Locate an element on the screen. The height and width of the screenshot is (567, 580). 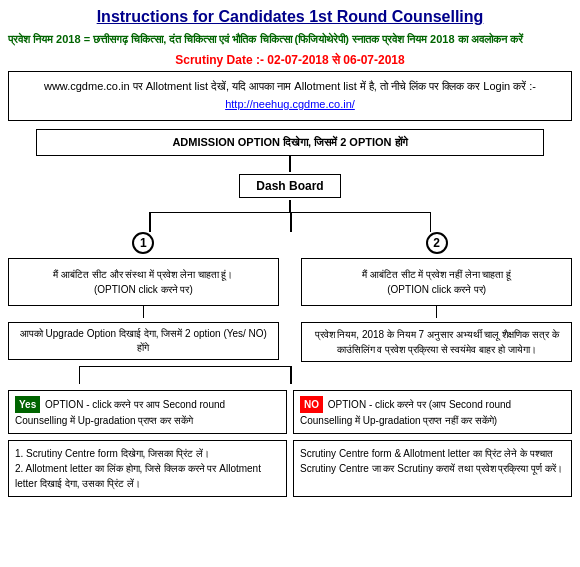
option1-arrow is located at coordinates (144, 312).